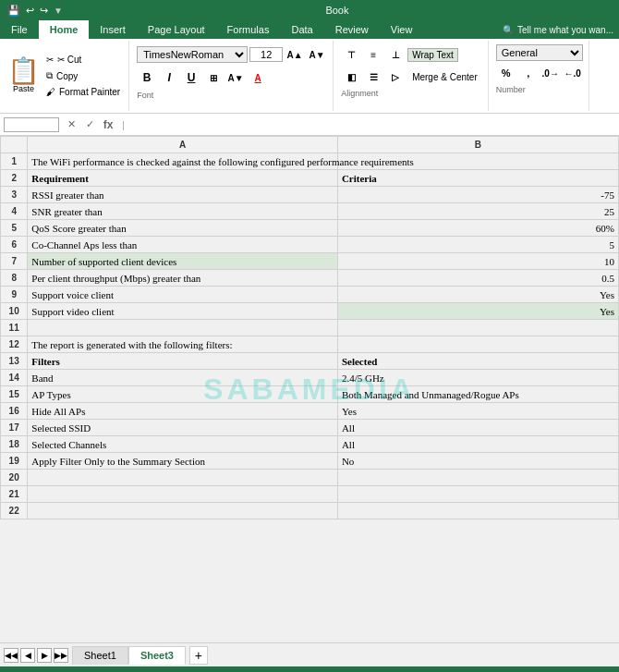 The image size is (619, 672). What do you see at coordinates (395, 77) in the screenshot?
I see `align-right-button: ▷` at bounding box center [395, 77].